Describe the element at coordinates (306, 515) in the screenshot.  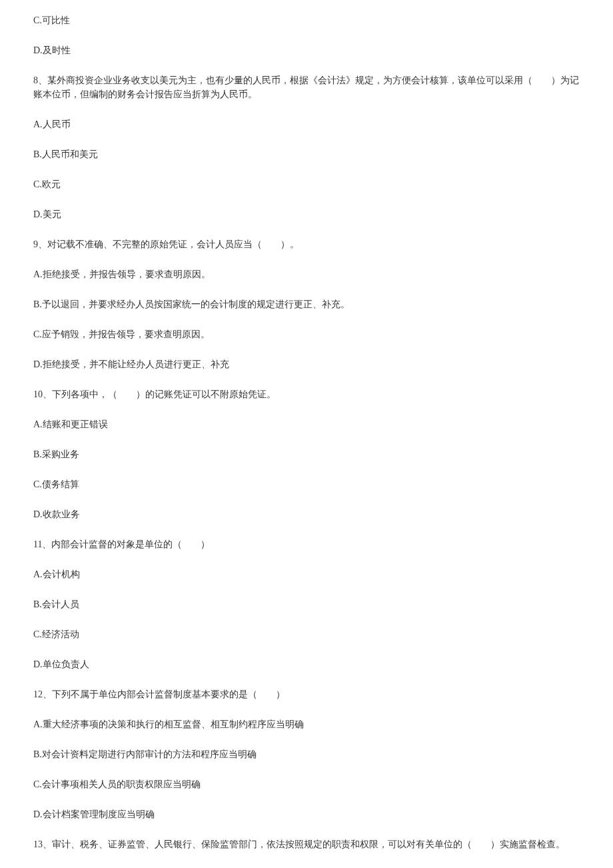
I see `text-line: D.收款业务` at that location.